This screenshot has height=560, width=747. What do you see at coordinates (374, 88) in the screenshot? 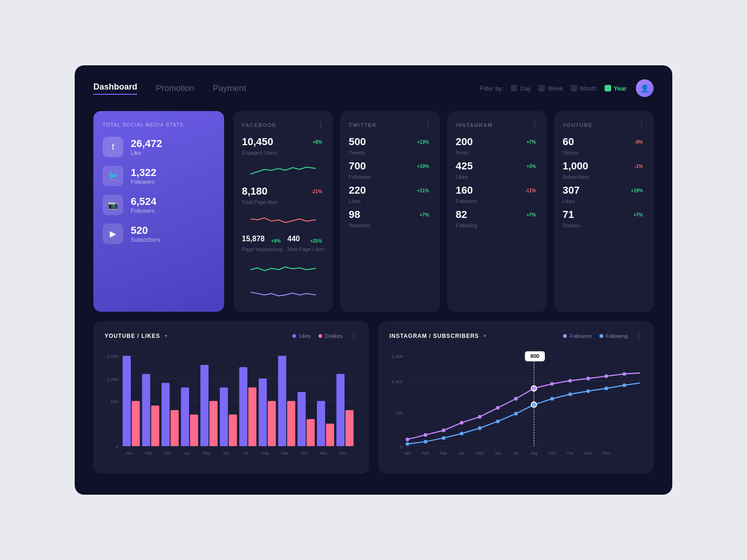
I see `header: Dashboard Promotion Payment Filter by` at bounding box center [374, 88].